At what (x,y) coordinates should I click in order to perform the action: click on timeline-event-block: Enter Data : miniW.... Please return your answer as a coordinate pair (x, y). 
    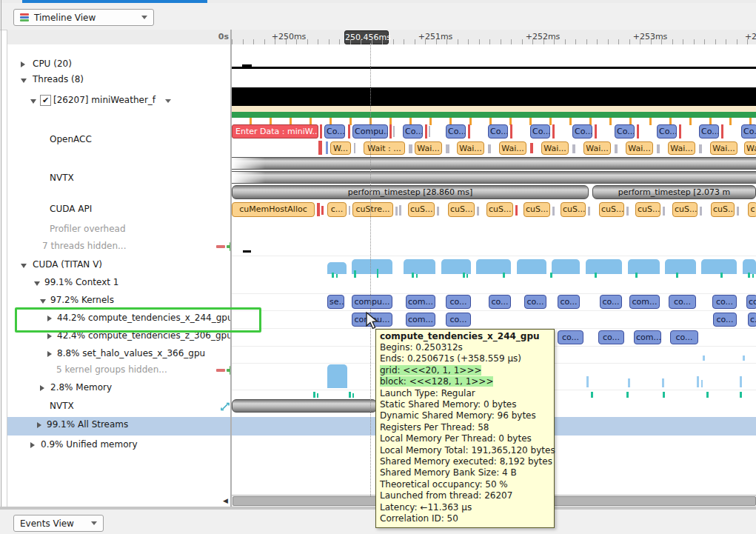
    Looking at the image, I should click on (275, 132).